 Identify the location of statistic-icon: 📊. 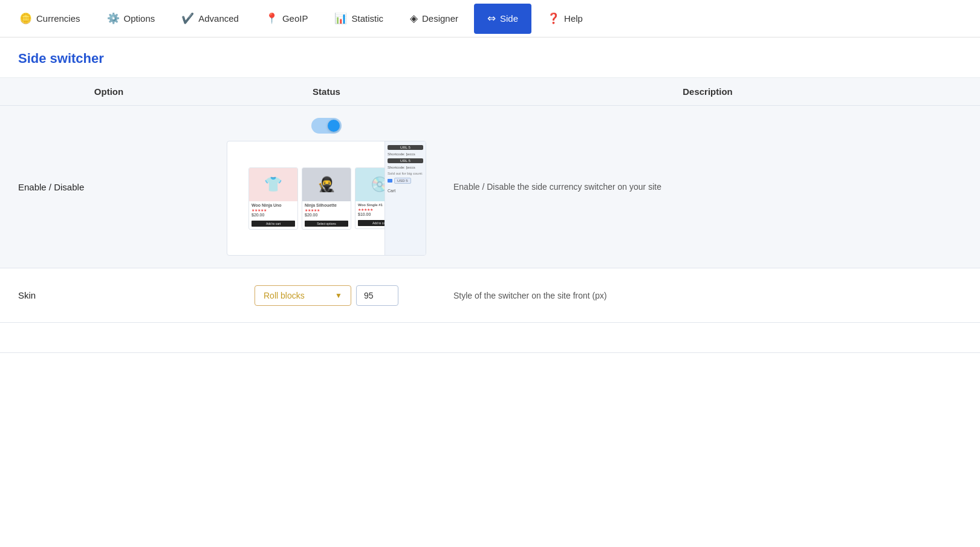
(341, 18).